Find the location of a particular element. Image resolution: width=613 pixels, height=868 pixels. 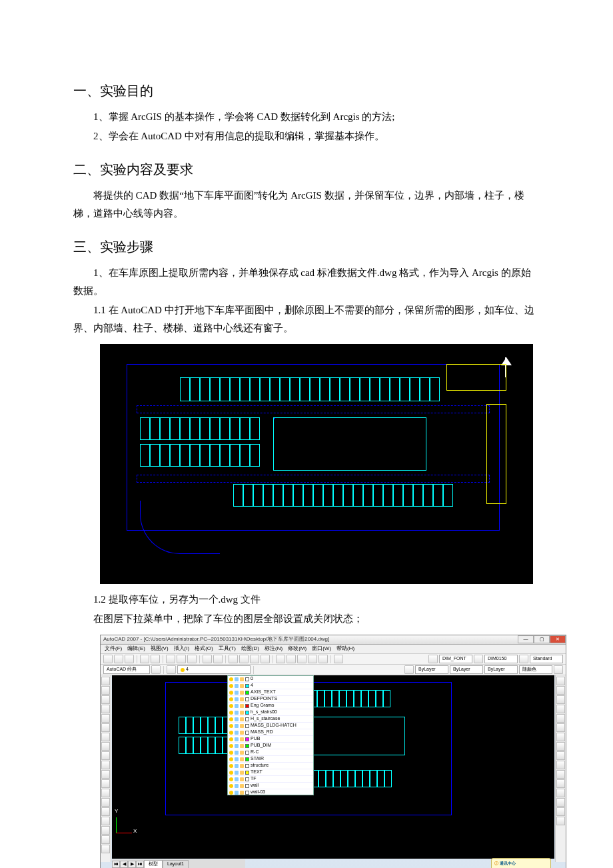

tab-nav-next: ▶ is located at coordinates (132, 864).